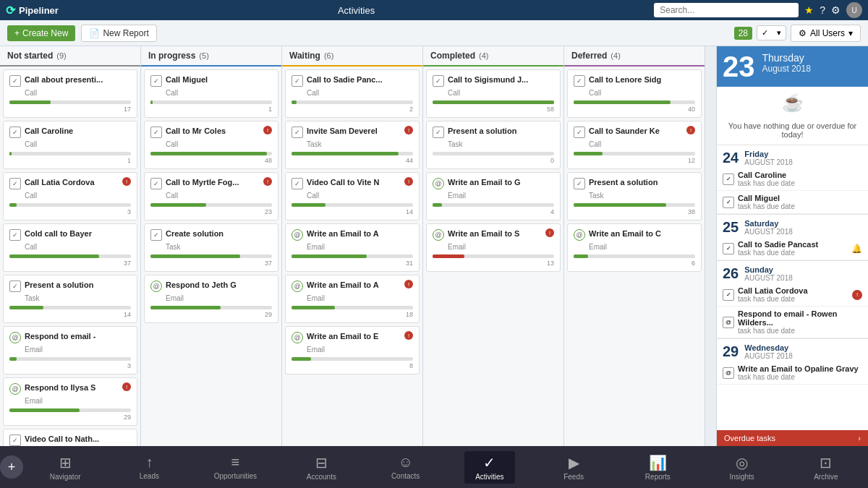 The height and width of the screenshot is (488, 868). I want to click on card-title: Write an Email to S, so click(495, 234).